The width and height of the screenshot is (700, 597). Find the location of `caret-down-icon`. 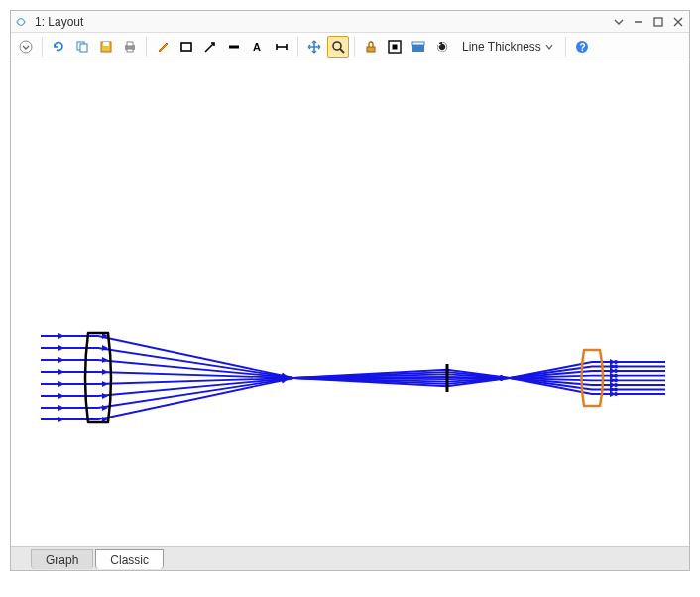

caret-down-icon is located at coordinates (549, 47).